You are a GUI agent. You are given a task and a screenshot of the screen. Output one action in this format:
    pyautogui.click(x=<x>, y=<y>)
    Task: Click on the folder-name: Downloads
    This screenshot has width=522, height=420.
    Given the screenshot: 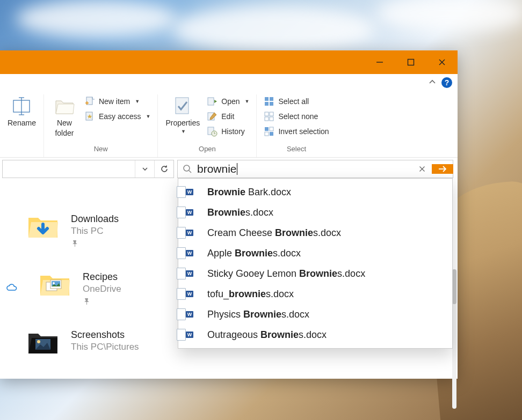 What is the action you would take?
    pyautogui.click(x=95, y=219)
    